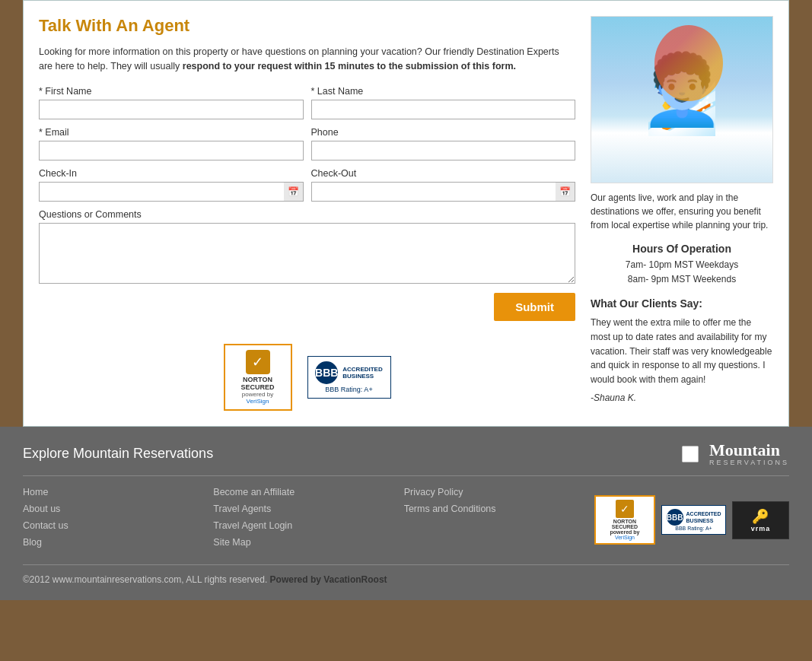 This screenshot has width=812, height=661. Describe the element at coordinates (499, 492) in the screenshot. I see `footer-link-privacy: Privacy Policy` at that location.